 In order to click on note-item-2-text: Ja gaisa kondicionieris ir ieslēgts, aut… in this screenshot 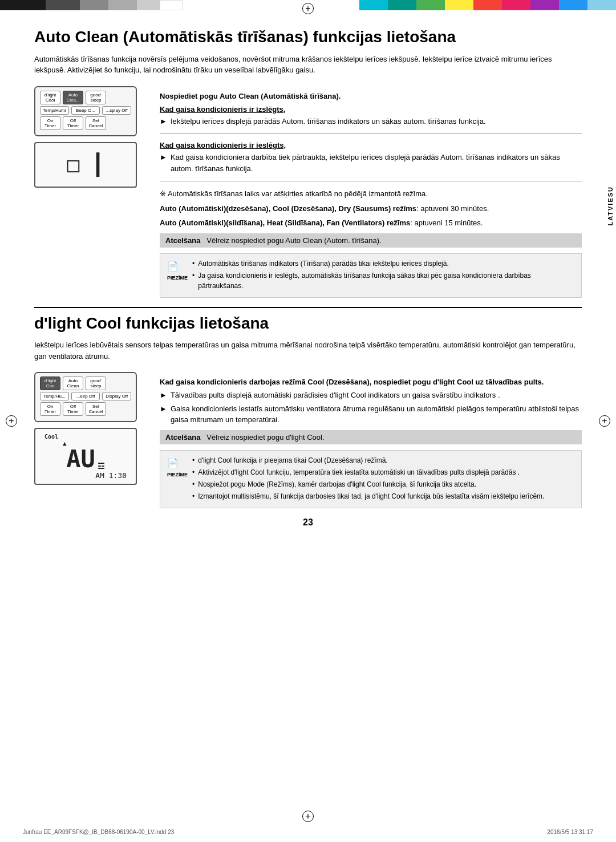, I will do `click(386, 281)`.